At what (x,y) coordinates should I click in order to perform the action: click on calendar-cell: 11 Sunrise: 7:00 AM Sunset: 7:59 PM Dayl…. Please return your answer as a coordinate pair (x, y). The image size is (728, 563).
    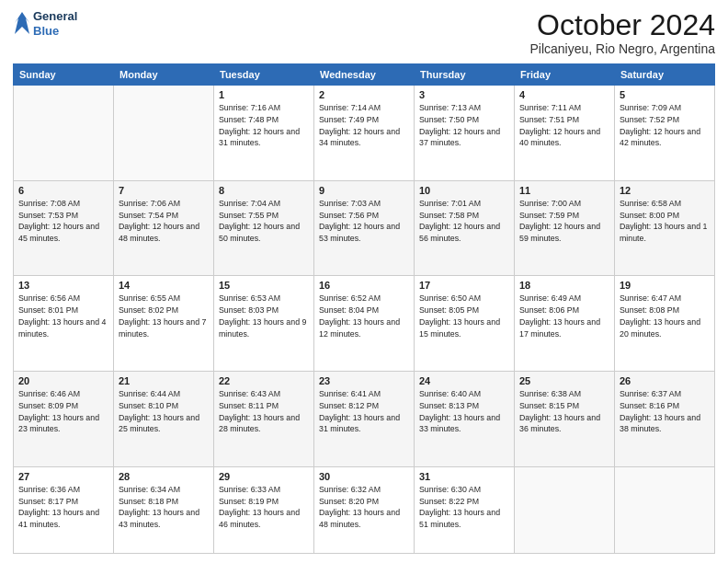
    Looking at the image, I should click on (564, 228).